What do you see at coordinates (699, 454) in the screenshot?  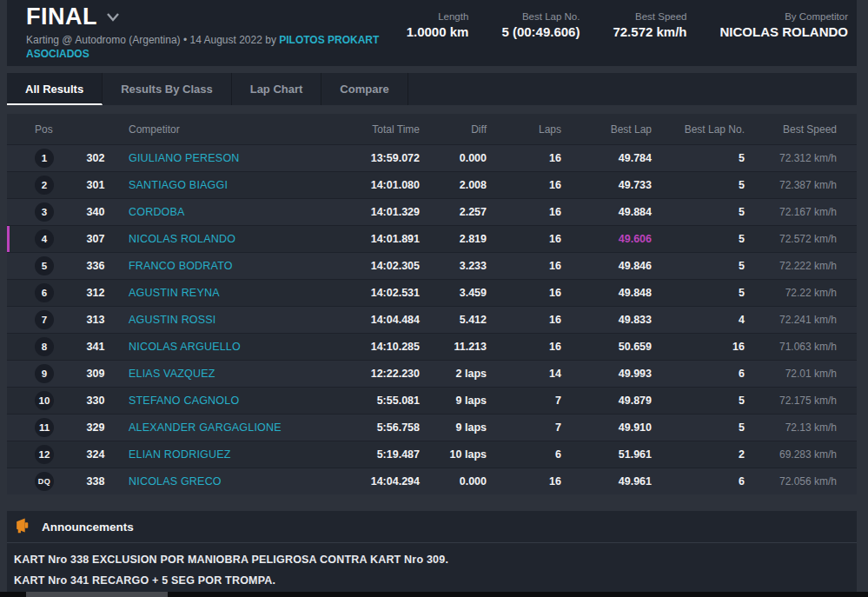 I see `cell-best-lap-no: 2` at bounding box center [699, 454].